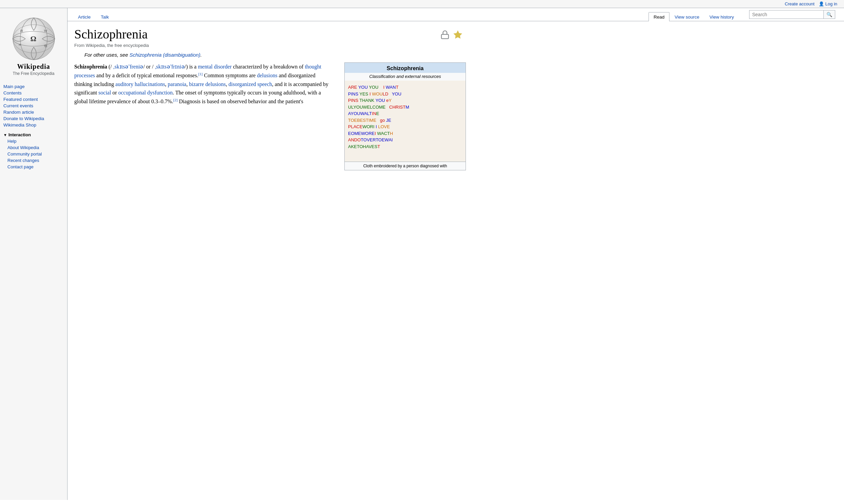 The width and height of the screenshot is (844, 504). I want to click on left-tab-group: Article Talk, so click(94, 16).